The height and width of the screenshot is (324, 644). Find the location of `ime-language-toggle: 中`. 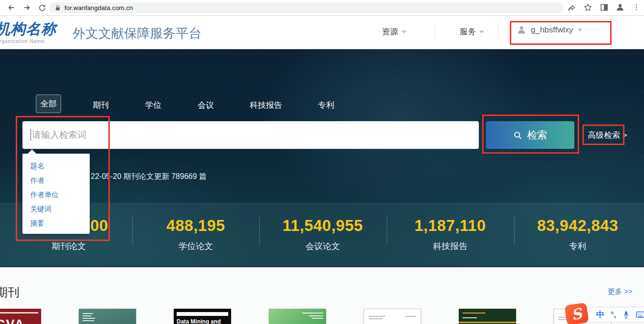

ime-language-toggle: 中 is located at coordinates (601, 315).